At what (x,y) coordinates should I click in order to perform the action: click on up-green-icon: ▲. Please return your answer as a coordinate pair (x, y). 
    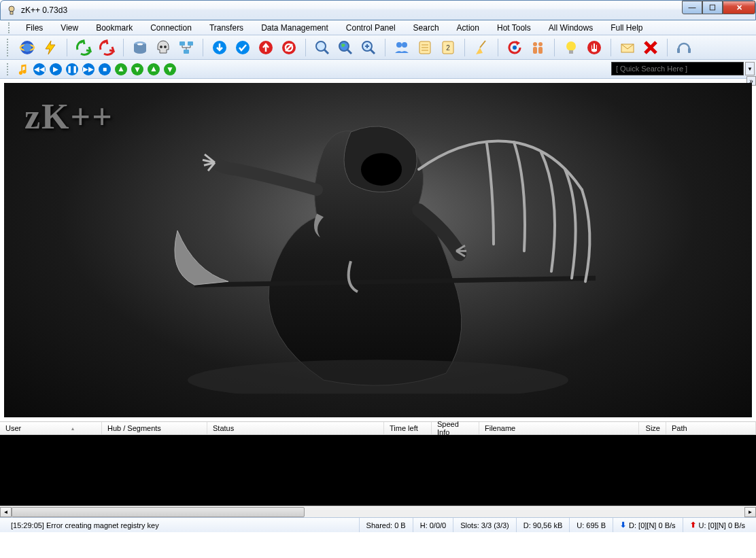
    Looking at the image, I should click on (121, 69).